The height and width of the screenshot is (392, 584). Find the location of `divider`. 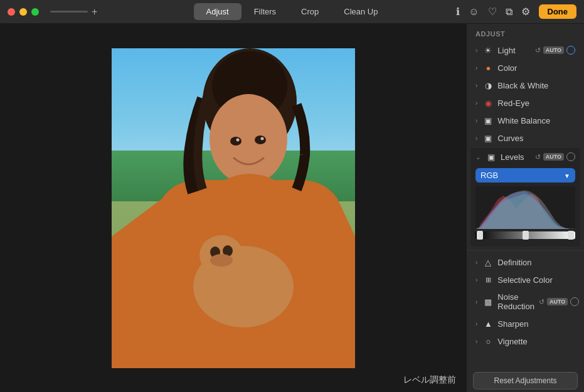

divider is located at coordinates (526, 251).